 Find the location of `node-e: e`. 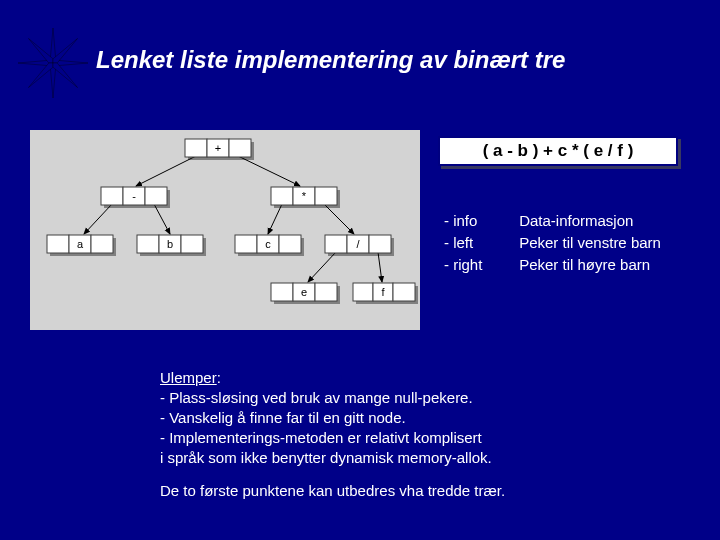

node-e: e is located at coordinates (304, 292).